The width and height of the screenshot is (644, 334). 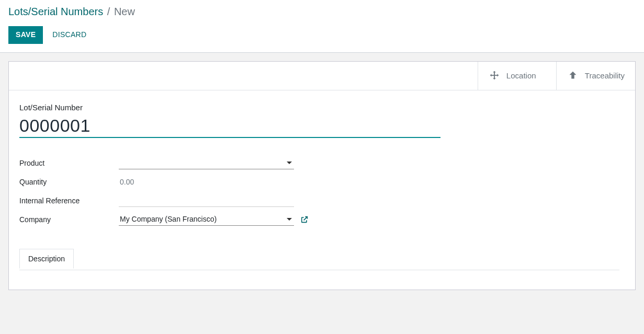 I want to click on product-field, so click(x=206, y=163).